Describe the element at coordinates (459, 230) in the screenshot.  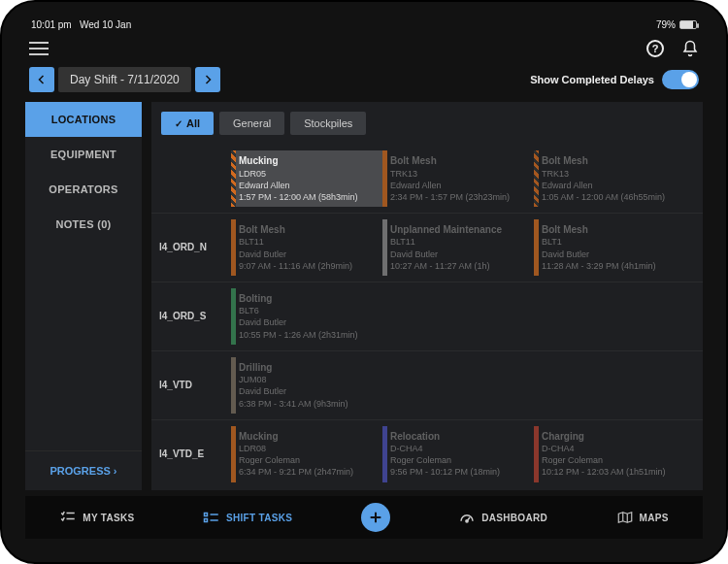
I see `task-title: Unplanned Maintenance` at that location.